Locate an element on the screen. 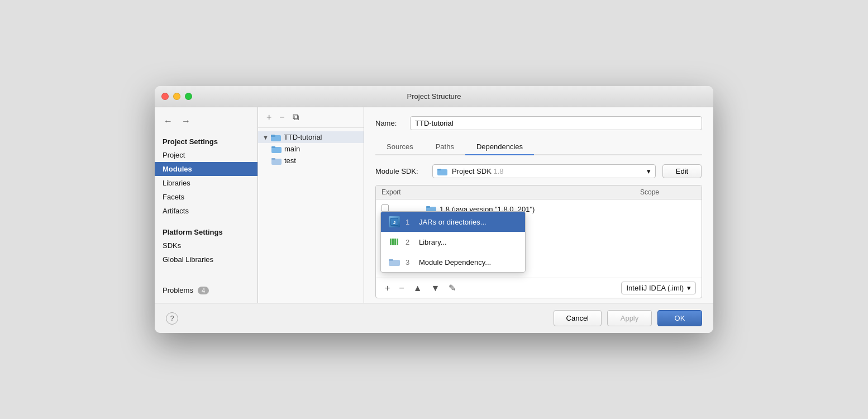 The image size is (868, 419). svg-text: J is located at coordinates (394, 222).